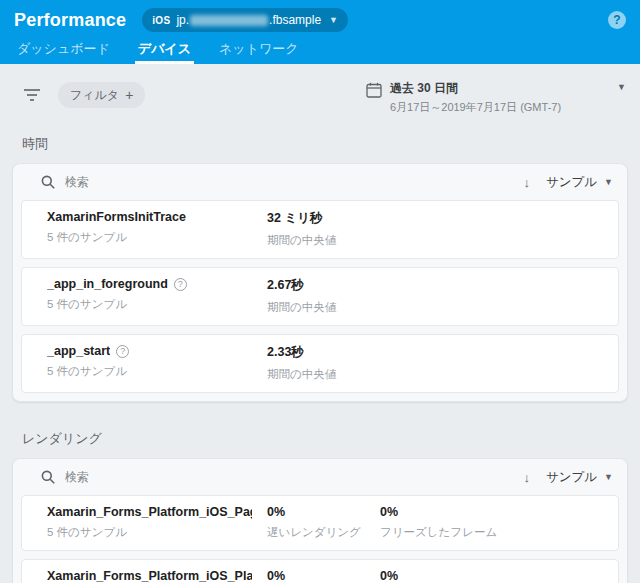 Image resolution: width=640 pixels, height=583 pixels. What do you see at coordinates (320, 20) in the screenshot?
I see `top-bar: Performance iOS jp..fbsample ▼ ?` at bounding box center [320, 20].